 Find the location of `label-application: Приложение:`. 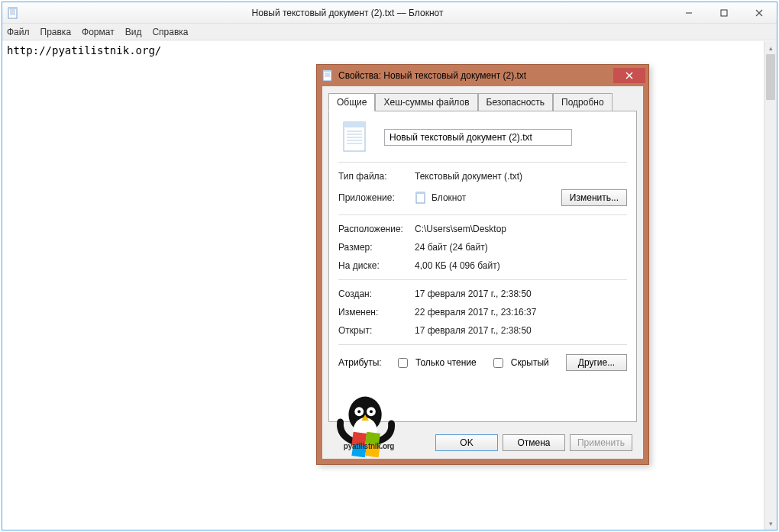

label-application: Приложение: is located at coordinates (377, 198).